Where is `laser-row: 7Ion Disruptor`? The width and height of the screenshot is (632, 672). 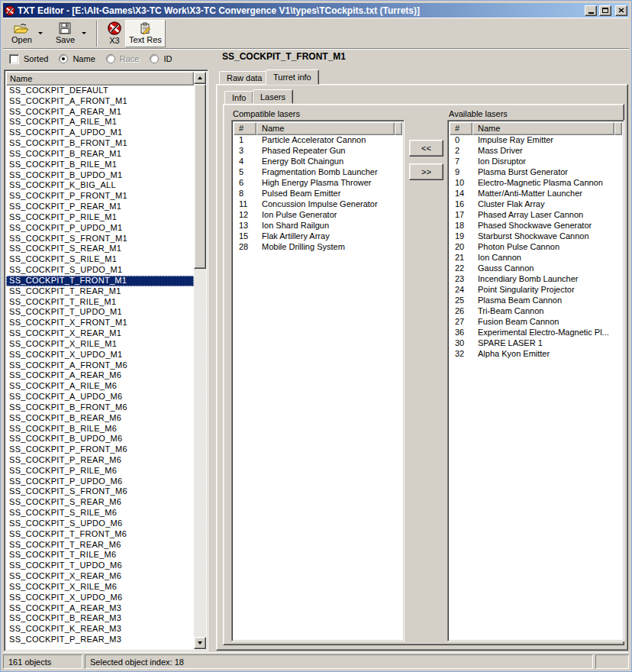
laser-row: 7Ion Disruptor is located at coordinates (536, 162).